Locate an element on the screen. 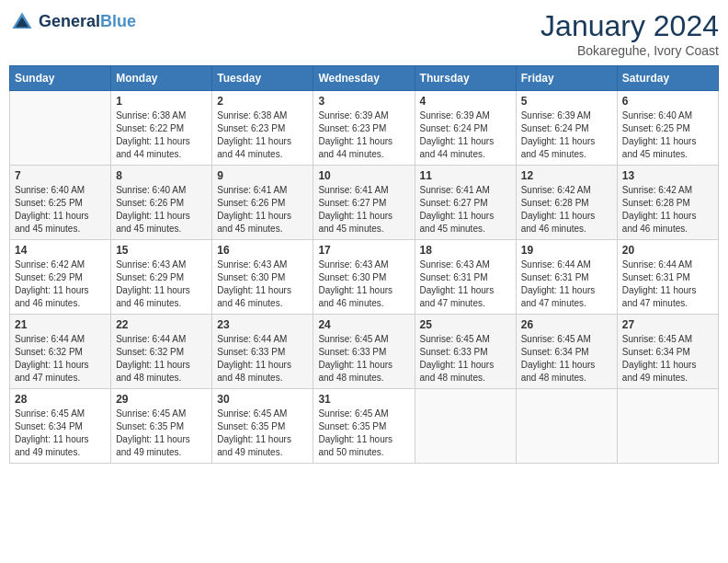 The image size is (728, 563). day-info: Sunrise: 6:43 AMSunset: 6:29 PMDaylight:… is located at coordinates (162, 284).